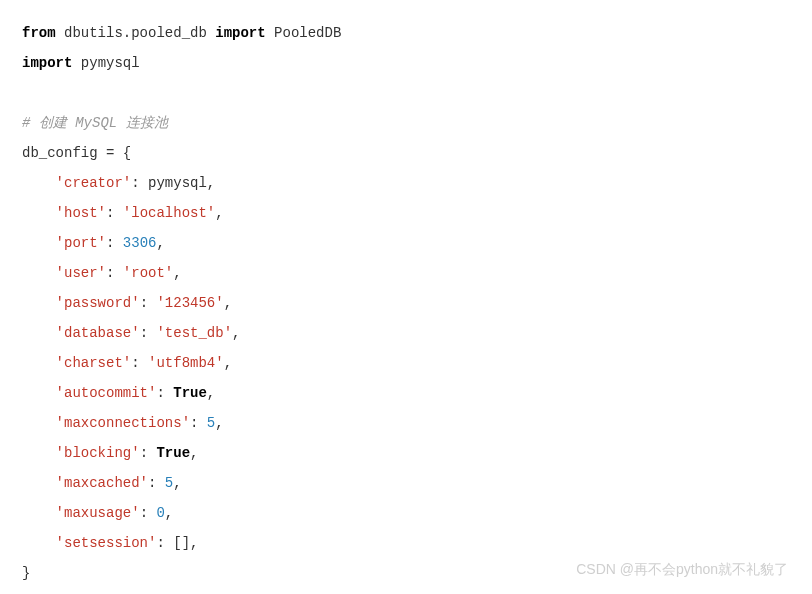  What do you see at coordinates (98, 333) in the screenshot?
I see `dict-key: 'database'` at bounding box center [98, 333].